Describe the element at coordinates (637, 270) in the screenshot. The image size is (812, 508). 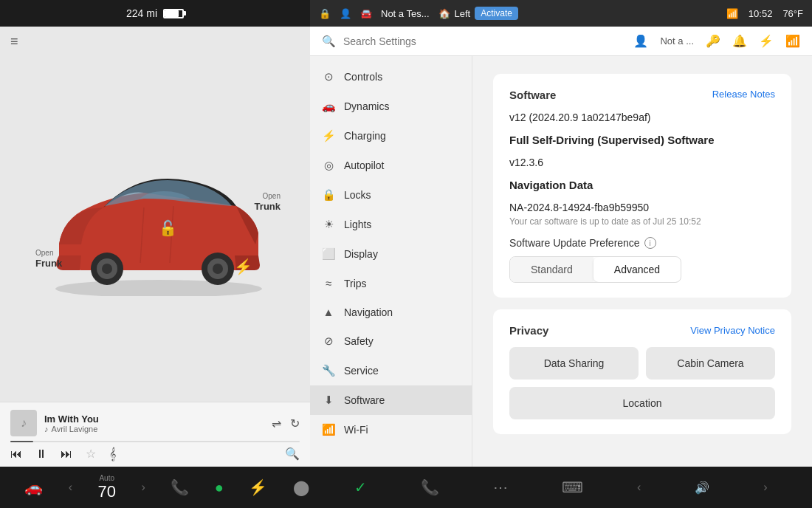
I see `advanced-update-button: Advanced` at that location.